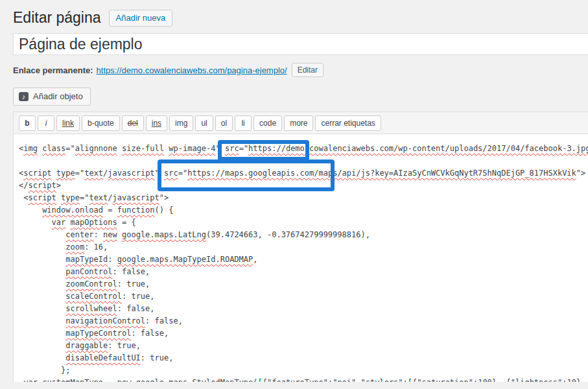 The image size is (588, 389). I want to click on edit-permalink-button: Editar, so click(307, 70).